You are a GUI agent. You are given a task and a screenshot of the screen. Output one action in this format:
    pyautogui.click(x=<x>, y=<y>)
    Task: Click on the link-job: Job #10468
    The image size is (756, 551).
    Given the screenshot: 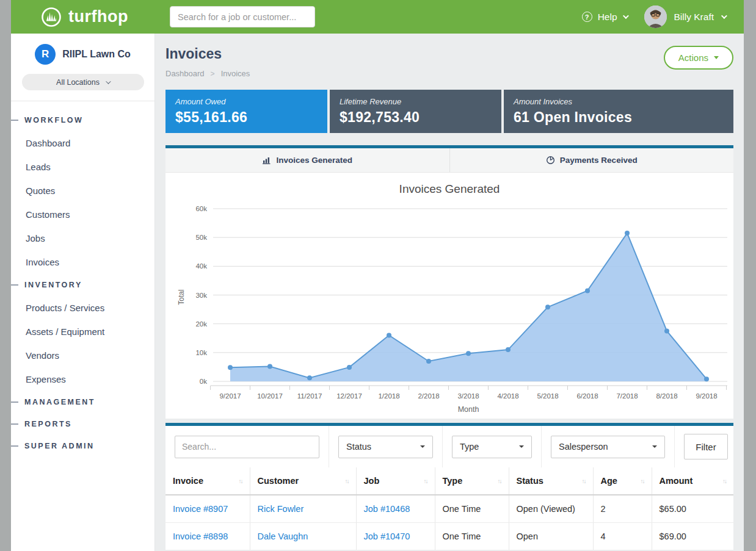 What is the action you would take?
    pyautogui.click(x=387, y=509)
    